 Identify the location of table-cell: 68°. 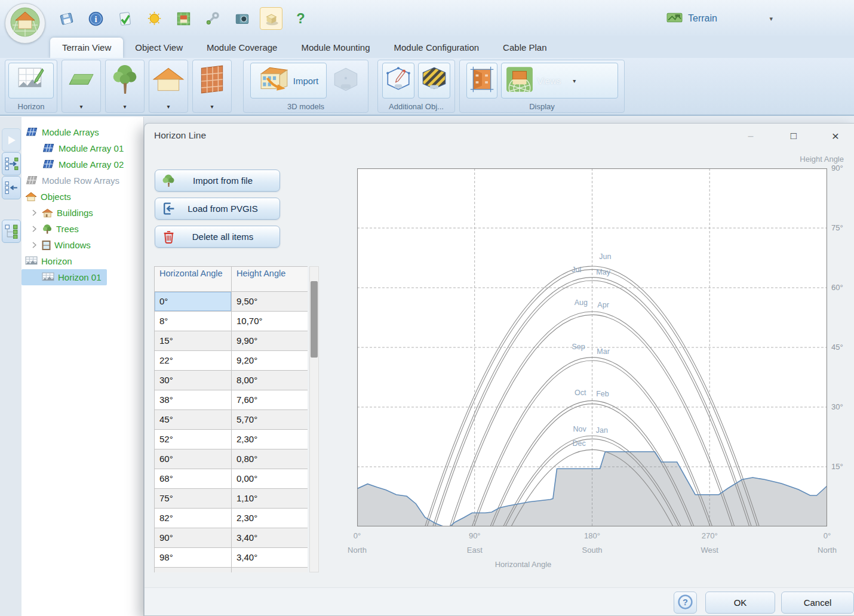
(193, 479).